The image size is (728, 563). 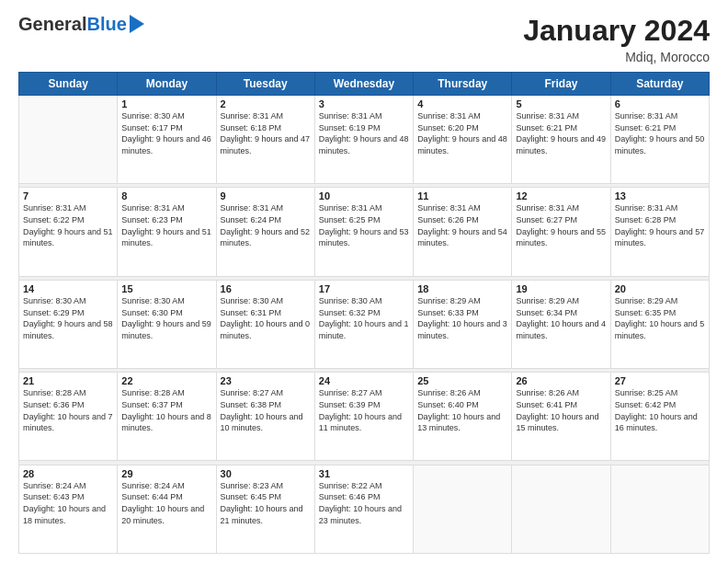 I want to click on calendar-cell: 25Sunrise: 8:26 AMSunset: 6:40 PMDayligh…, so click(x=463, y=417).